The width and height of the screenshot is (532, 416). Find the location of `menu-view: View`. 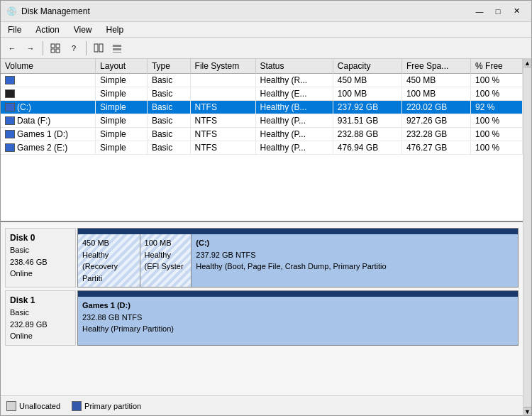

menu-view: View is located at coordinates (83, 30).